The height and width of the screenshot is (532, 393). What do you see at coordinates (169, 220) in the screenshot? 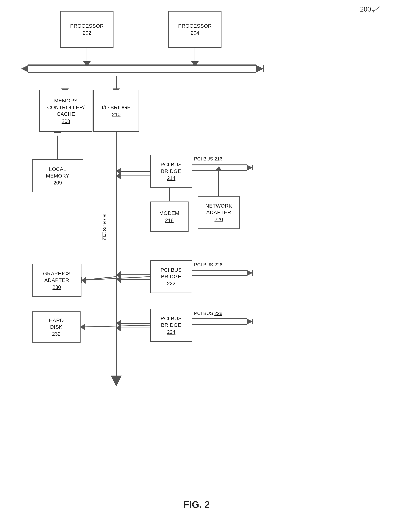
I see `modem-218-num: 218` at bounding box center [169, 220].